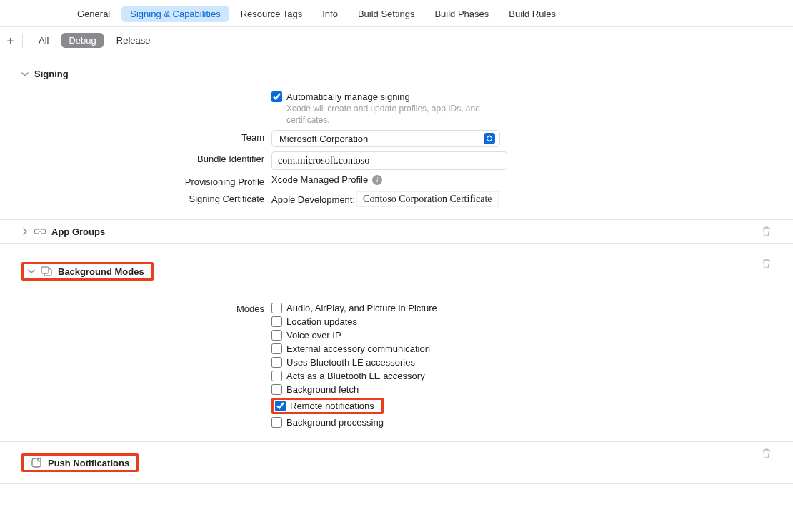 This screenshot has height=532, width=793. Describe the element at coordinates (389, 161) in the screenshot. I see `bundle-id-field` at that location.